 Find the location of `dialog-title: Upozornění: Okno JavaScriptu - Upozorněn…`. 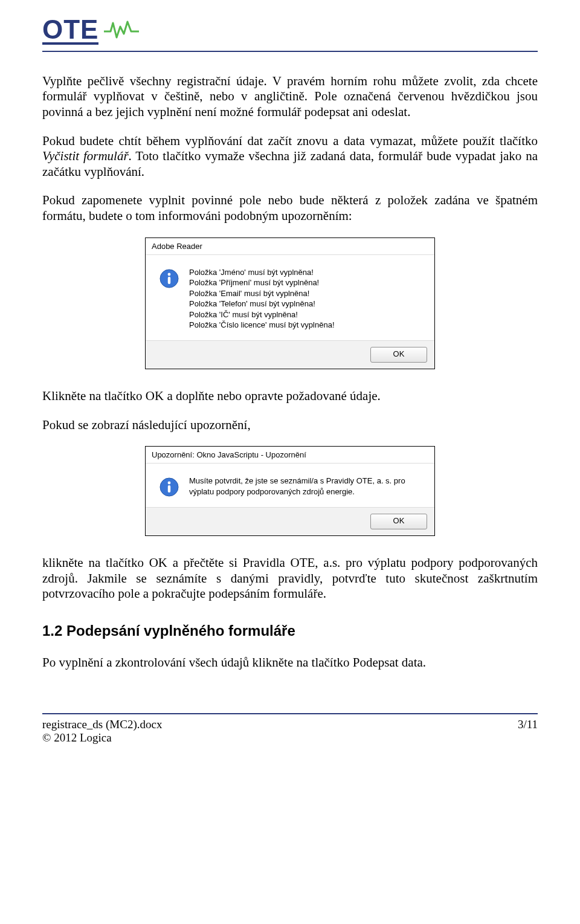

dialog-title: Upozornění: Okno JavaScriptu - Upozorněn… is located at coordinates (290, 455).